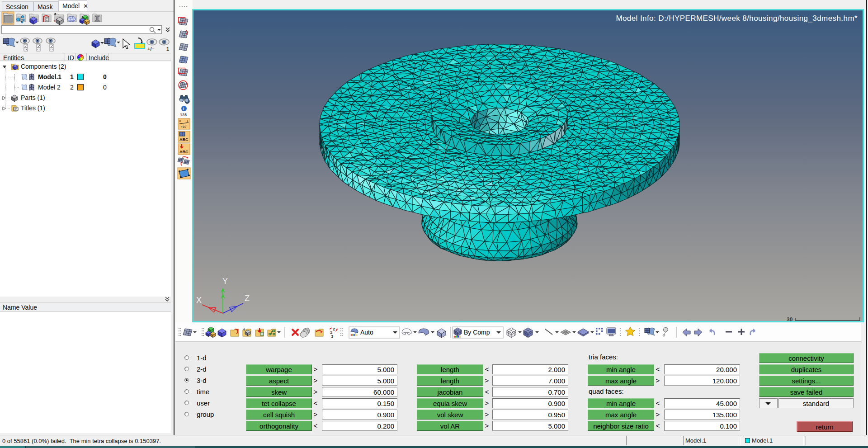 The height and width of the screenshot is (448, 868). I want to click on svg-text: X, so click(199, 300).